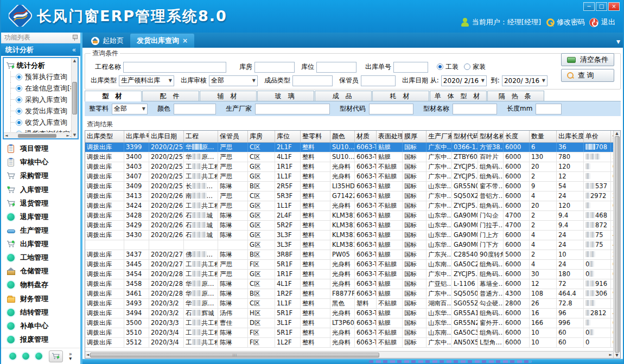 The height and width of the screenshot is (364, 624). What do you see at coordinates (588, 75) in the screenshot?
I see `search-button: 查 询` at bounding box center [588, 75].